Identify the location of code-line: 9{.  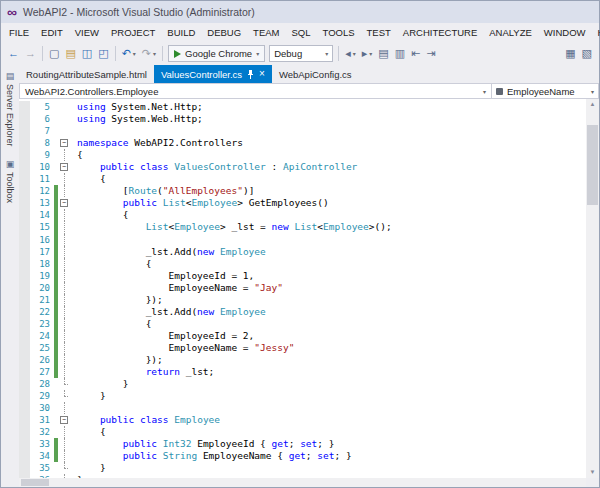
(302, 155).